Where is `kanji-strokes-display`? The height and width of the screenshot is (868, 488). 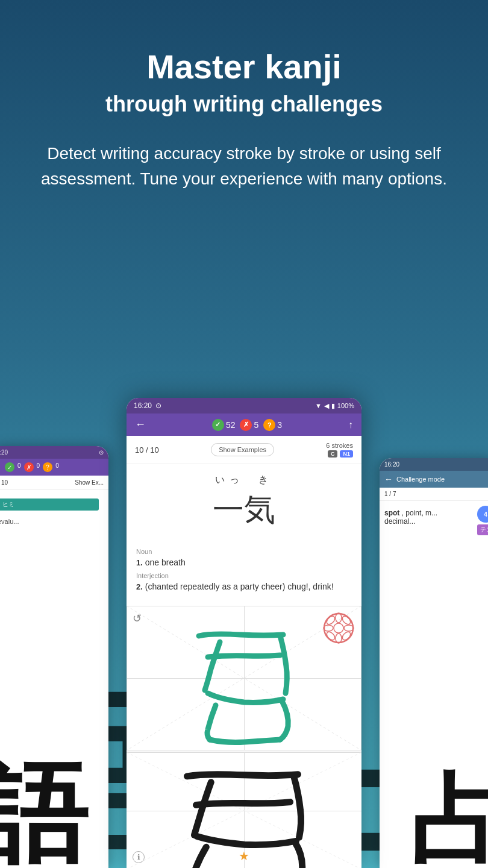 kanji-strokes-display is located at coordinates (244, 678).